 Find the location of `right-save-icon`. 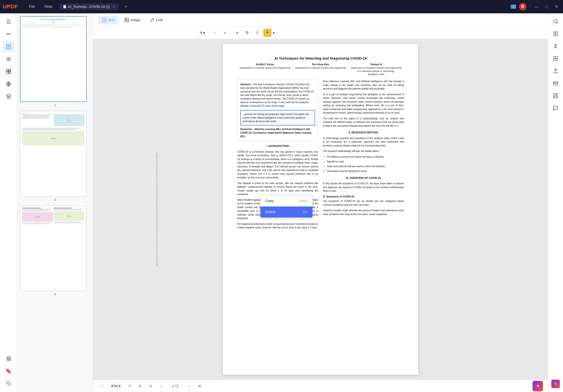

right-save-icon is located at coordinates (556, 96).